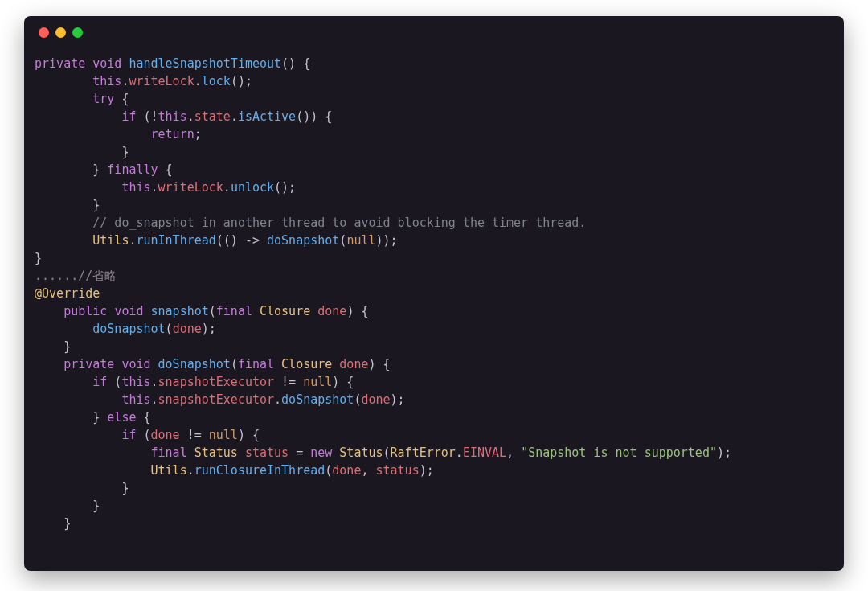 The width and height of the screenshot is (868, 591). What do you see at coordinates (85, 311) in the screenshot?
I see `keyword: public` at bounding box center [85, 311].